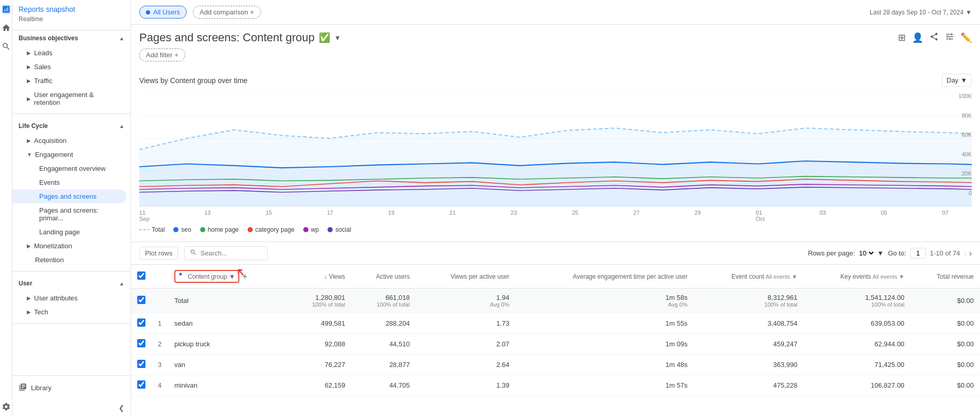  Describe the element at coordinates (141, 385) in the screenshot. I see `row4-checkbox` at that location.